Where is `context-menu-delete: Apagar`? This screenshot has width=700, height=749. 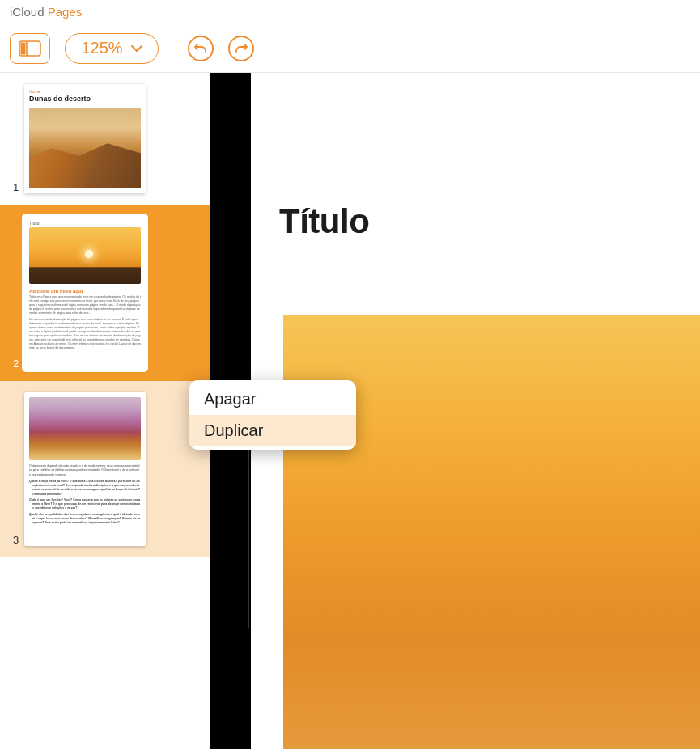 context-menu-delete: Apagar is located at coordinates (273, 400).